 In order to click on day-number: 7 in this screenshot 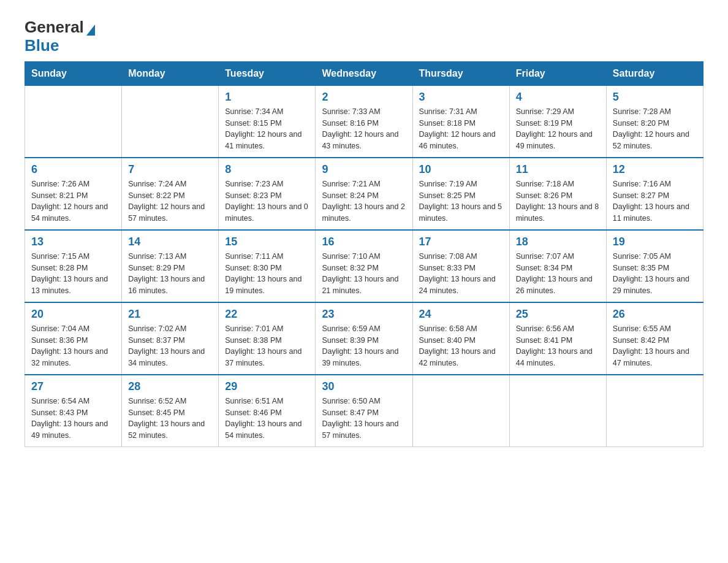, I will do `click(170, 169)`.